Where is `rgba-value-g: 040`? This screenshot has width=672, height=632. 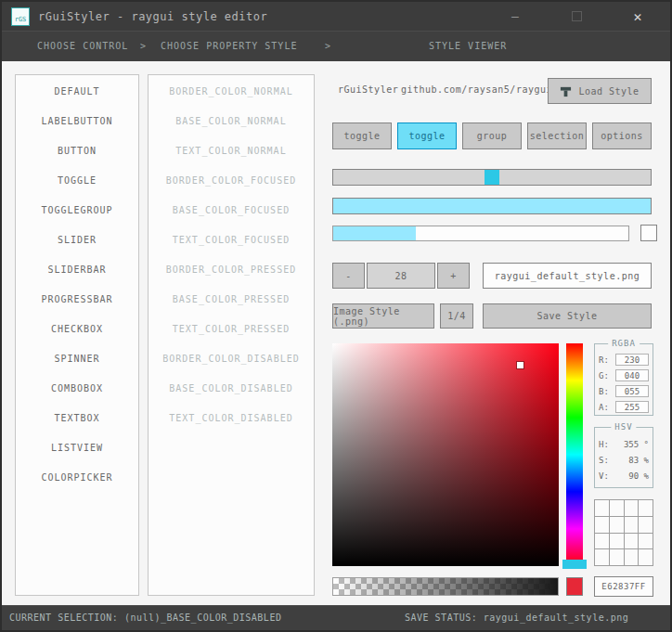 rgba-value-g: 040 is located at coordinates (632, 375).